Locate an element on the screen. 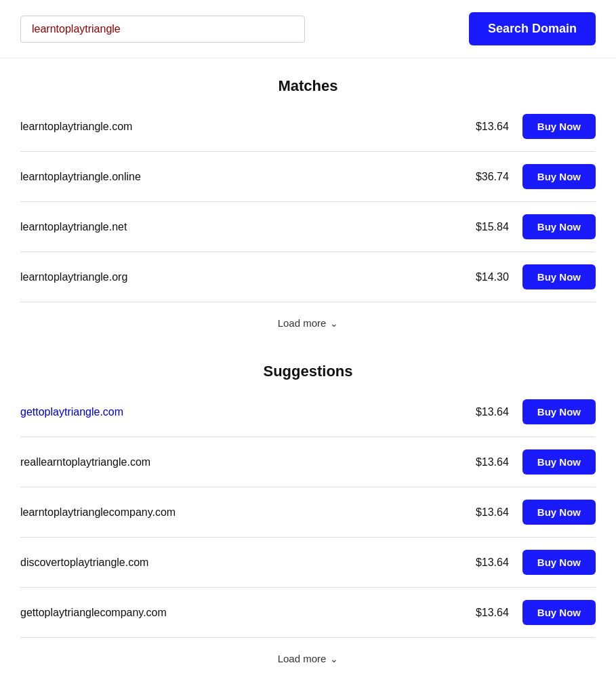 This screenshot has height=684, width=616. header: Search Domain is located at coordinates (308, 29).